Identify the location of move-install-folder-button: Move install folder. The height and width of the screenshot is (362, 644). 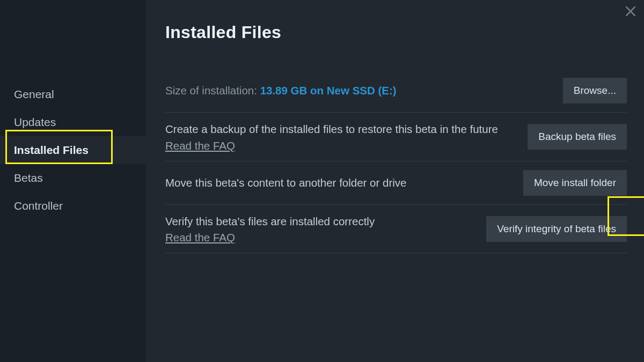
(575, 183).